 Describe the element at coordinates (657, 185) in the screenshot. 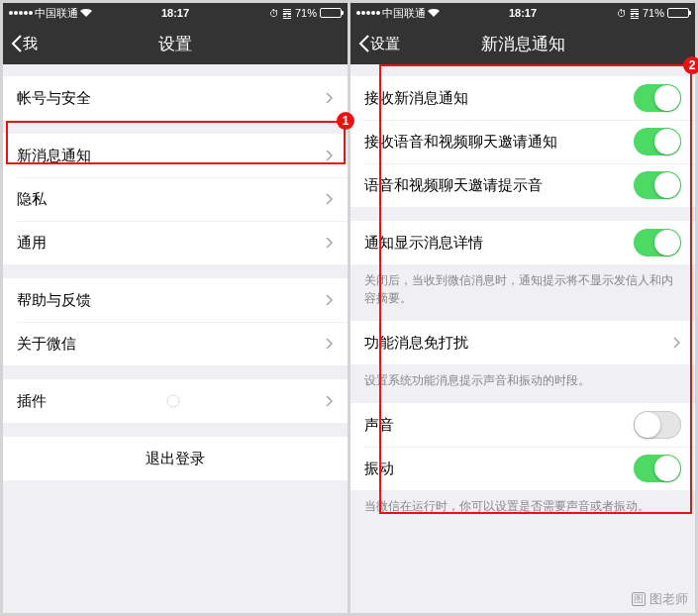

I see `toggle-voip-ringtone` at that location.